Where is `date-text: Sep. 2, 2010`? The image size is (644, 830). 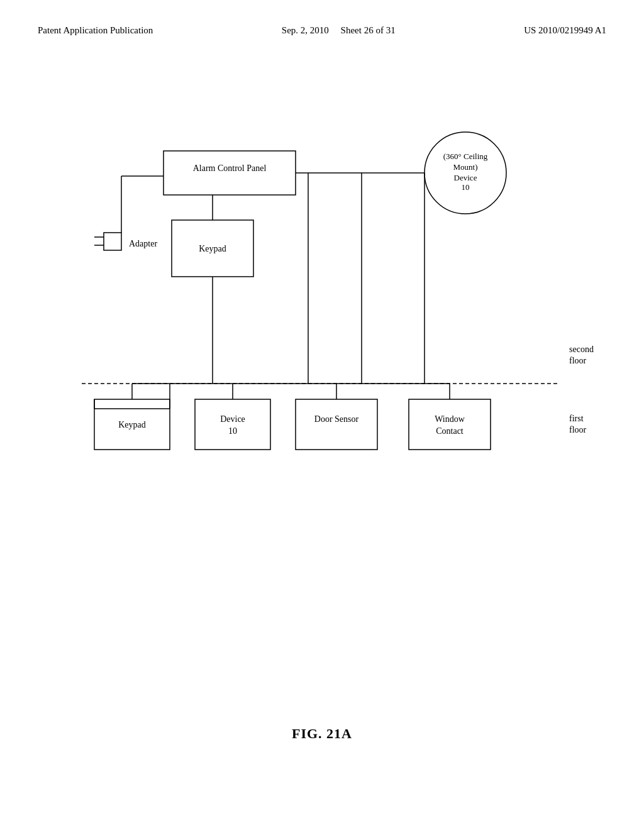 date-text: Sep. 2, 2010 is located at coordinates (310, 30).